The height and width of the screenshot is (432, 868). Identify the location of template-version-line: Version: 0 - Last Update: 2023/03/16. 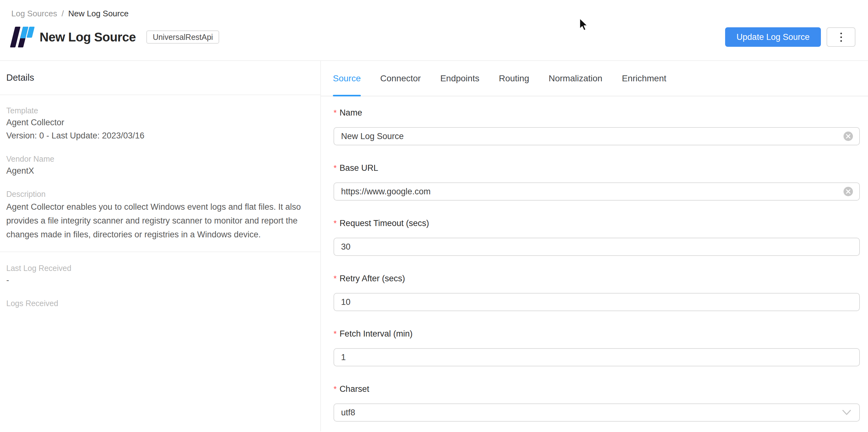
(159, 135).